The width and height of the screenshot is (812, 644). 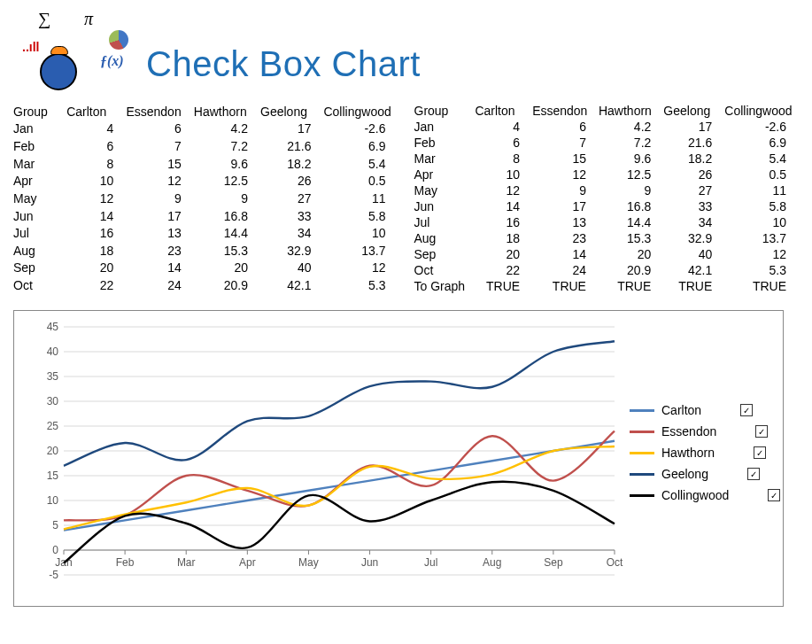 I want to click on svg-text: 20, so click(x=53, y=451).